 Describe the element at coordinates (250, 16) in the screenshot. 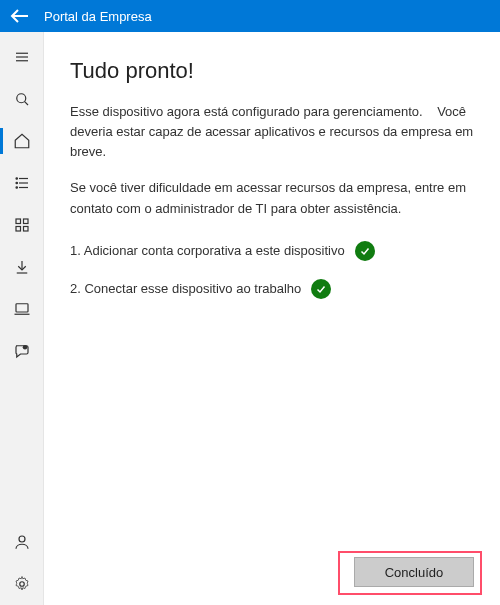

I see `titlebar: Portal da Empresa` at that location.